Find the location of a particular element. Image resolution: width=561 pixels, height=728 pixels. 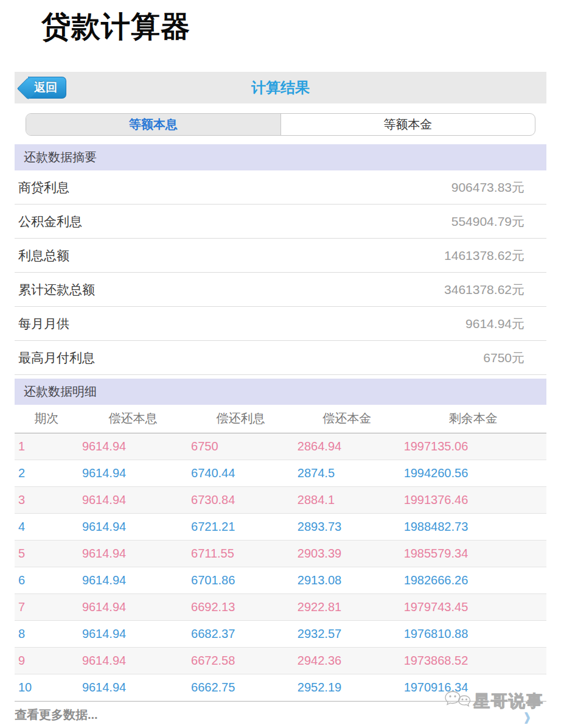

table-row: 29614.946740.442874.51994260.56 is located at coordinates (280, 473).